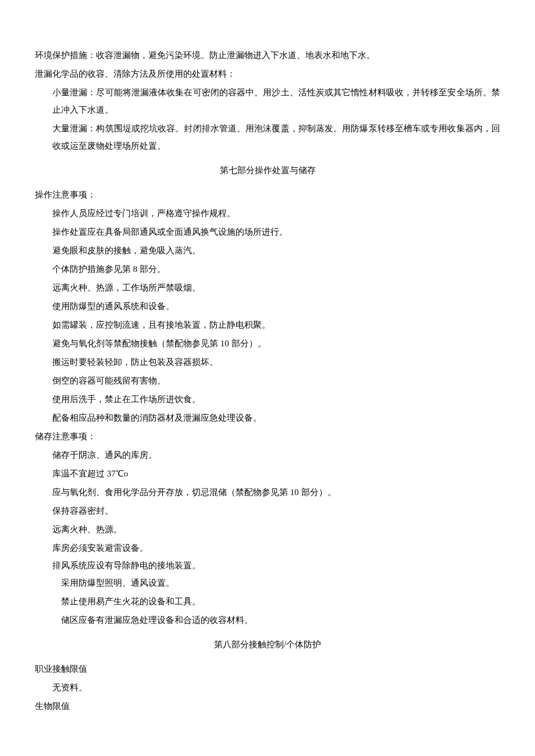 The height and width of the screenshot is (756, 535). Describe the element at coordinates (268, 195) in the screenshot. I see `operation-header: 操作注意事项：` at that location.